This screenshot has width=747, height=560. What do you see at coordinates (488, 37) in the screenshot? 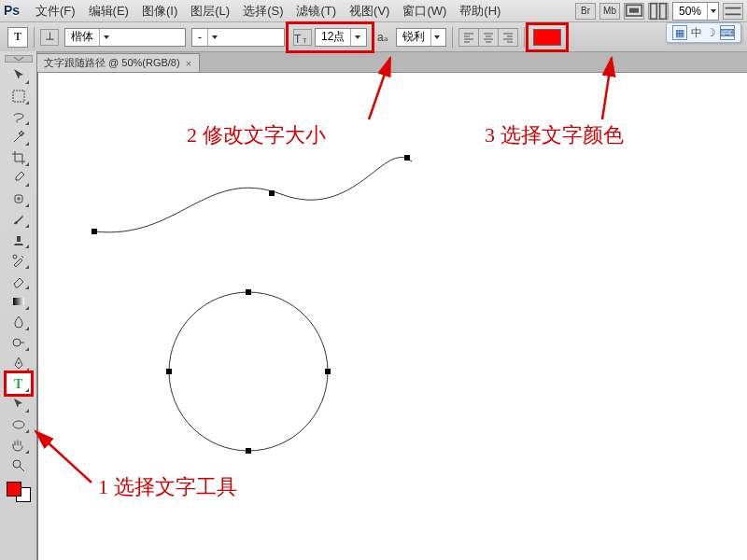
I see `text-align-group` at bounding box center [488, 37].